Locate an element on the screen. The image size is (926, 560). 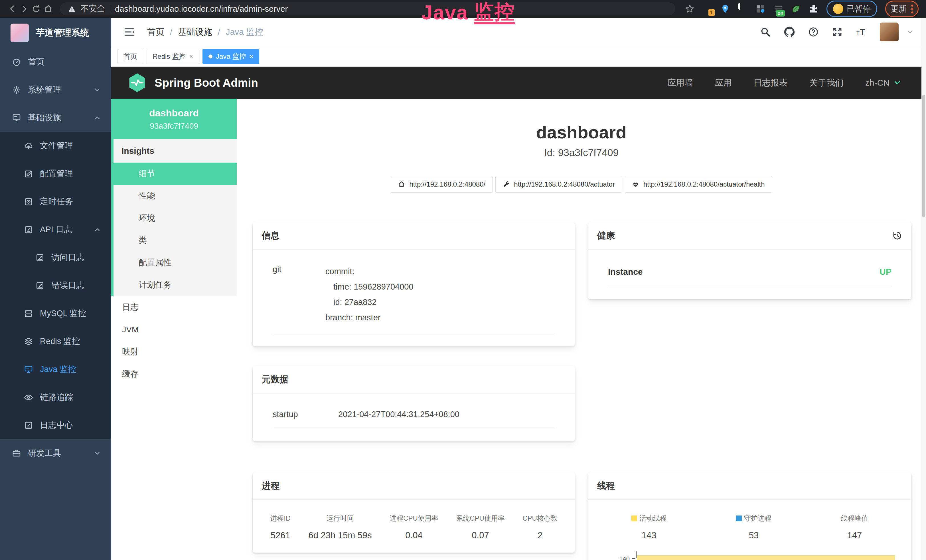
menu-item-metrics: 性能 is located at coordinates (175, 196).